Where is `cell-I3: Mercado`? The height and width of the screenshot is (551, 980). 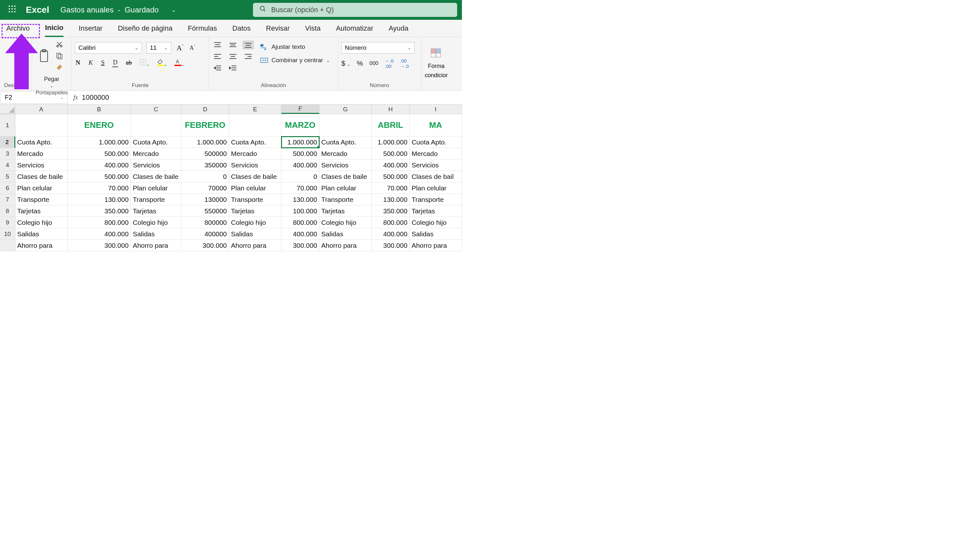
cell-I3: Mercado is located at coordinates (436, 154).